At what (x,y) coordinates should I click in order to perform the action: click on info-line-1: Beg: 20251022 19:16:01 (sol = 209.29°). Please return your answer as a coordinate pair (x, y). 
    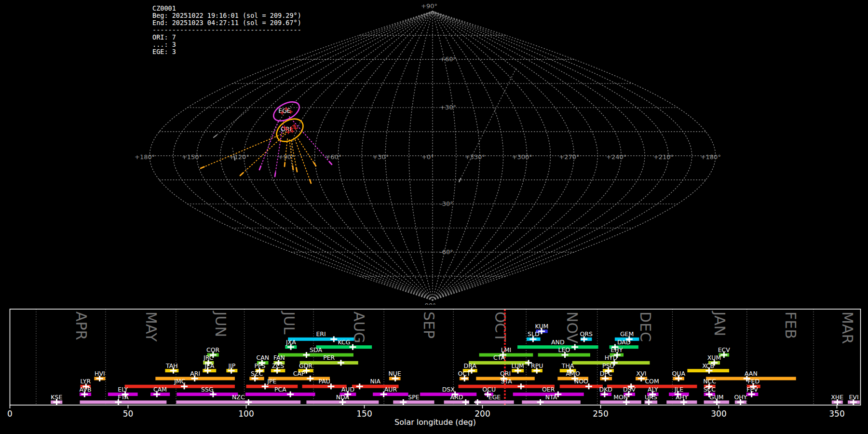
    Looking at the image, I should click on (227, 15).